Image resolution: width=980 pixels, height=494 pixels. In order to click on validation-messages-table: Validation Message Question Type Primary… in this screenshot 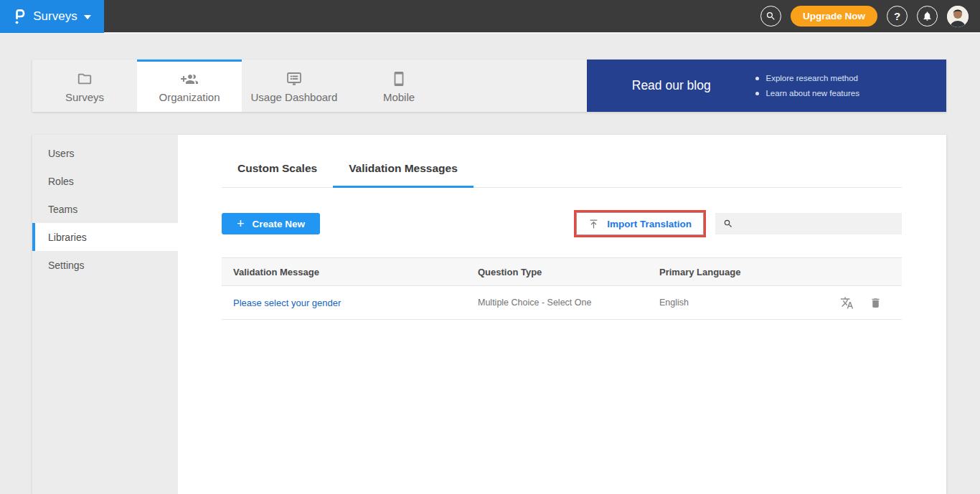, I will do `click(562, 288)`.